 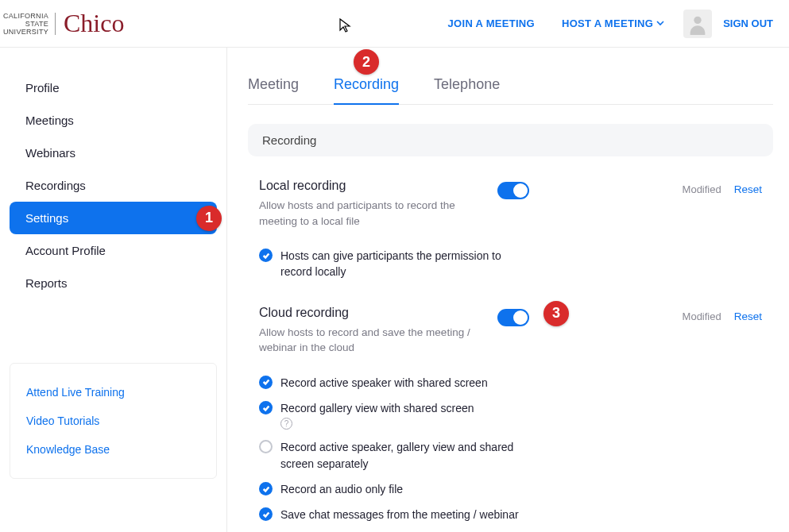 What do you see at coordinates (113, 87) in the screenshot?
I see `sidebar-item-profile: Profile` at bounding box center [113, 87].